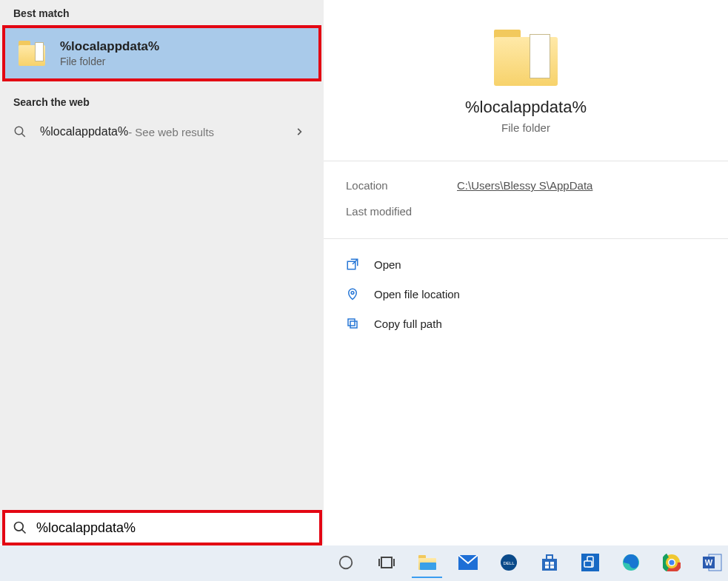 Image resolution: width=728 pixels, height=581 pixels. Describe the element at coordinates (468, 563) in the screenshot. I see `taskbar-mail` at that location.